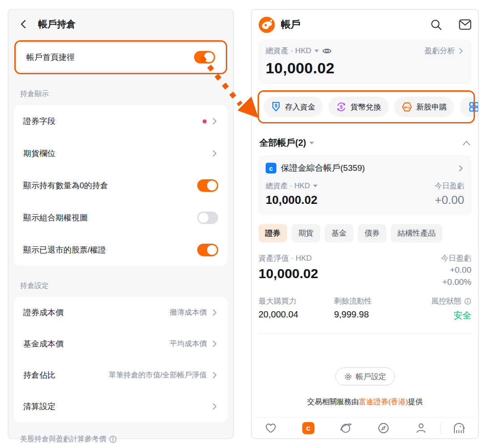 The image size is (483, 448). I want to click on deposit-funds-button: $ 存入資金, so click(293, 107).